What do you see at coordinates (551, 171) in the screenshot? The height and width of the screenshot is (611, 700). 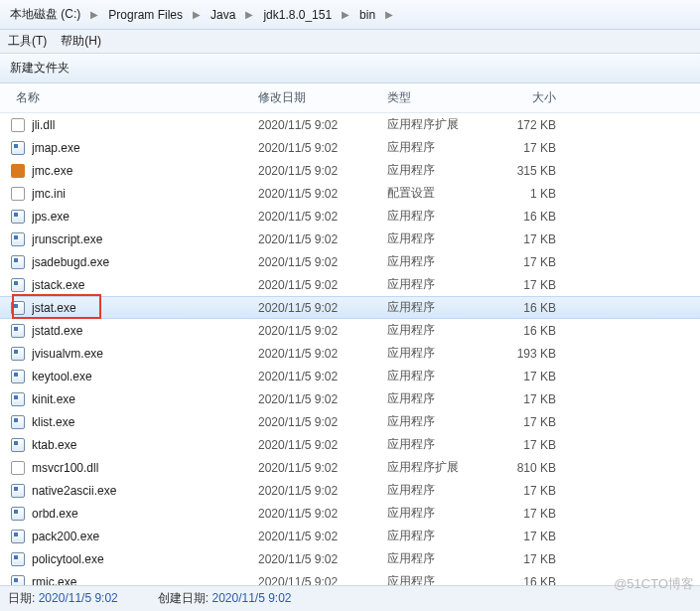 I see `file-size: 315 KB` at bounding box center [551, 171].